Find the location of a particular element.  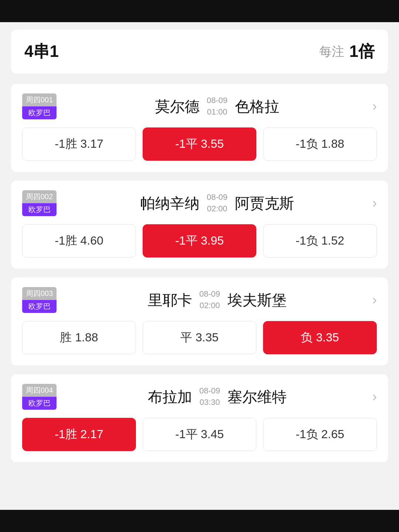

team-away-3: 埃夫斯堡 is located at coordinates (257, 300).